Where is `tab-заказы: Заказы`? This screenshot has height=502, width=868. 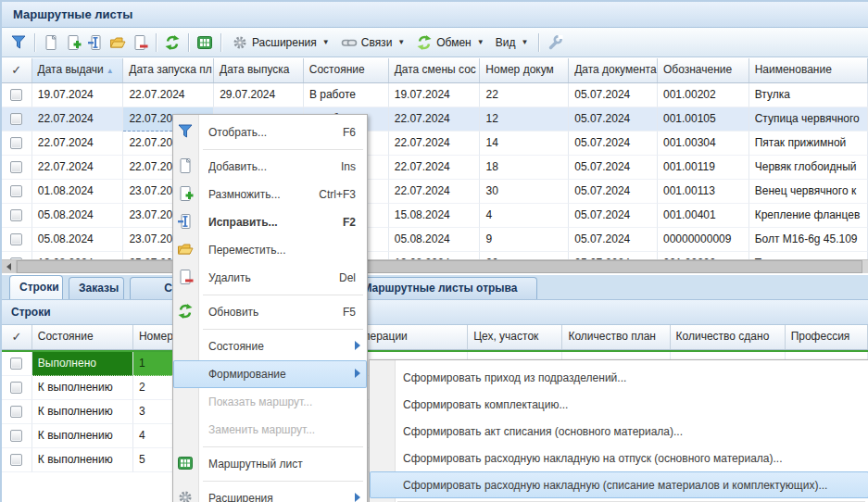
tab-заказы: Заказы is located at coordinates (96, 288).